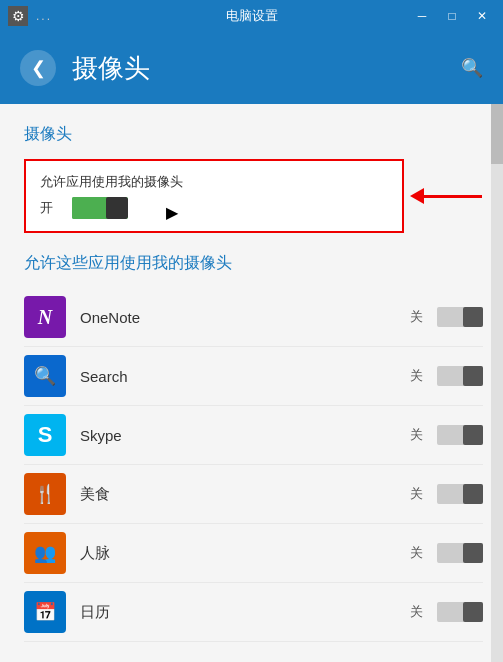 This screenshot has width=503, height=662. What do you see at coordinates (452, 16) in the screenshot?
I see `restore-button: □` at bounding box center [452, 16].